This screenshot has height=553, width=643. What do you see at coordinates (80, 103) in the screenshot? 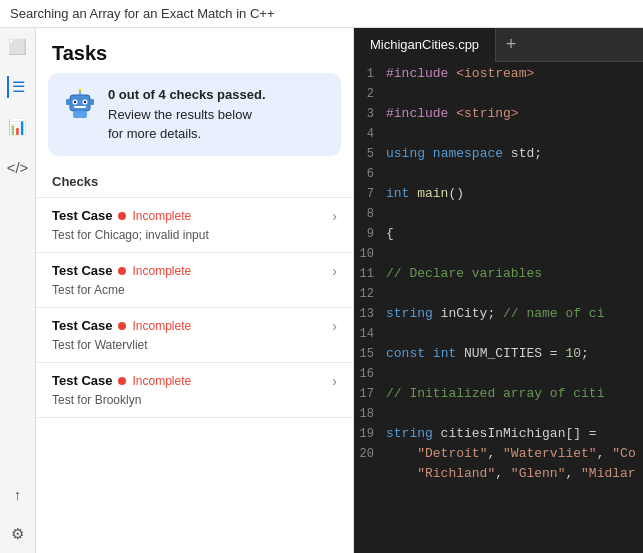
I see `bot-avatar` at bounding box center [80, 103].